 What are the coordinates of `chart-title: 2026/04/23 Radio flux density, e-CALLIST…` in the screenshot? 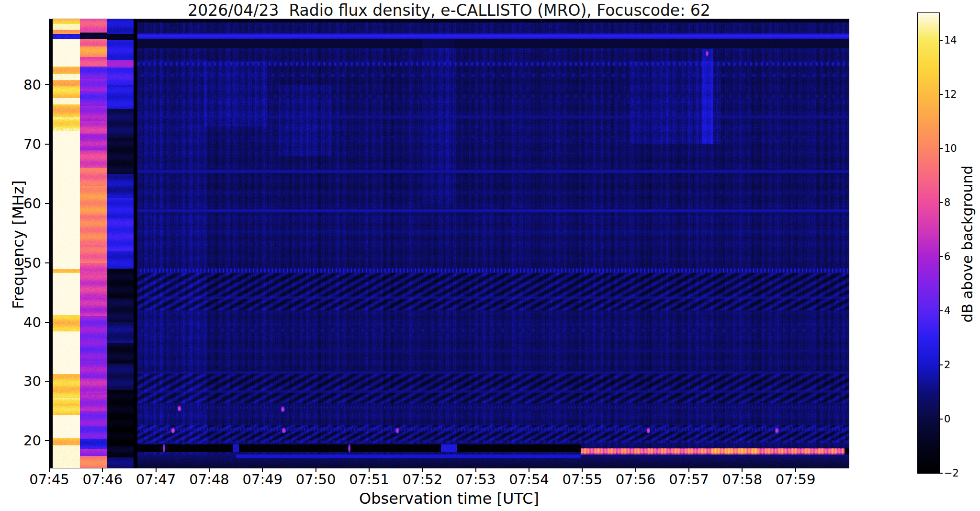 It's located at (449, 11).